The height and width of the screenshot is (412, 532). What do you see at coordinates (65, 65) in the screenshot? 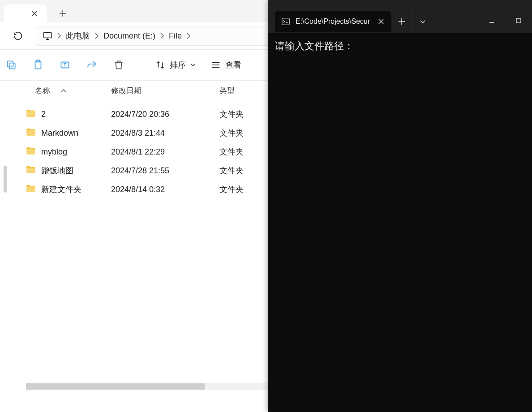
I see `rename-icon` at bounding box center [65, 65].